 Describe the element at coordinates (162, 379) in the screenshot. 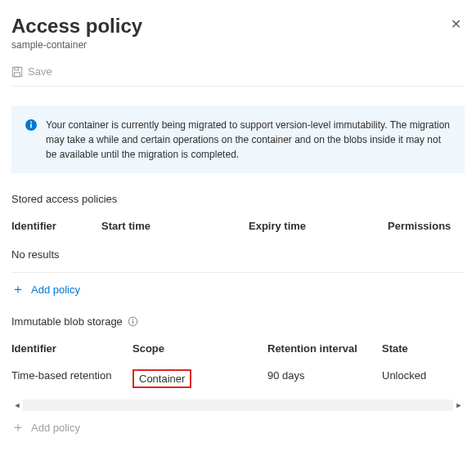

I see `scope-highlight: Container` at that location.